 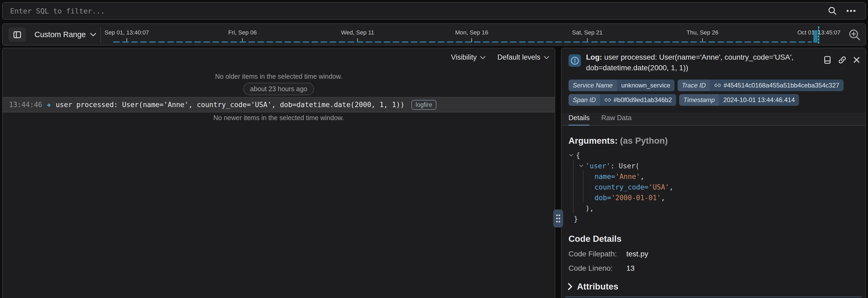 I want to click on code-line: dob='2000-01-01',, so click(x=701, y=198).